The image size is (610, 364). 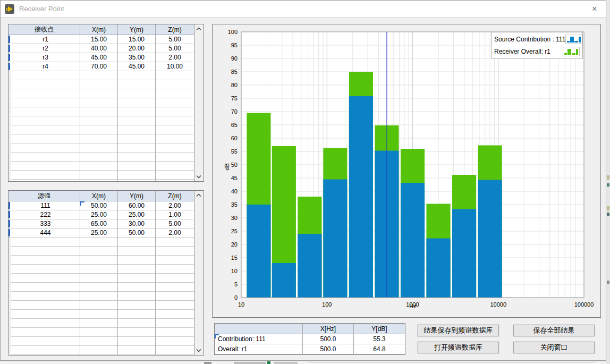 I want to click on save-all-results-button: 保存全部结果, so click(x=554, y=331).